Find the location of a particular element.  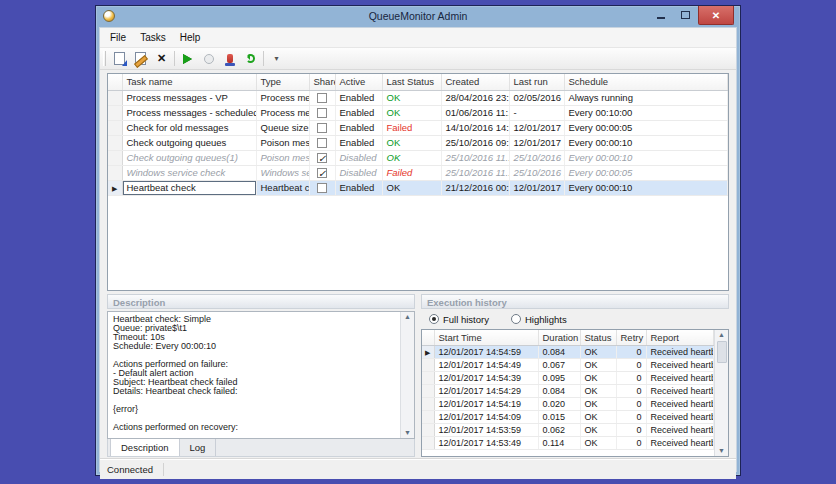

task-row: ▶Heartbeat checkHeartbeat c...EnabledOK2… is located at coordinates (418, 188).